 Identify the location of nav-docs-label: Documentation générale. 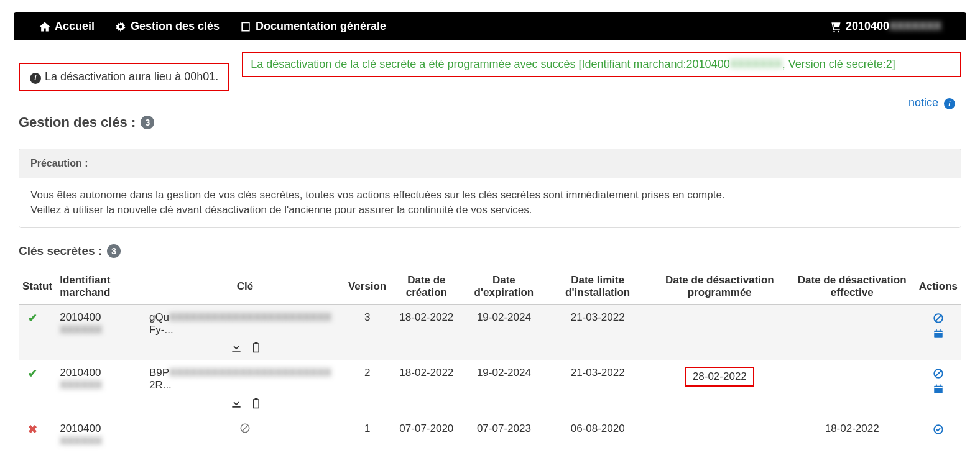
(321, 26).